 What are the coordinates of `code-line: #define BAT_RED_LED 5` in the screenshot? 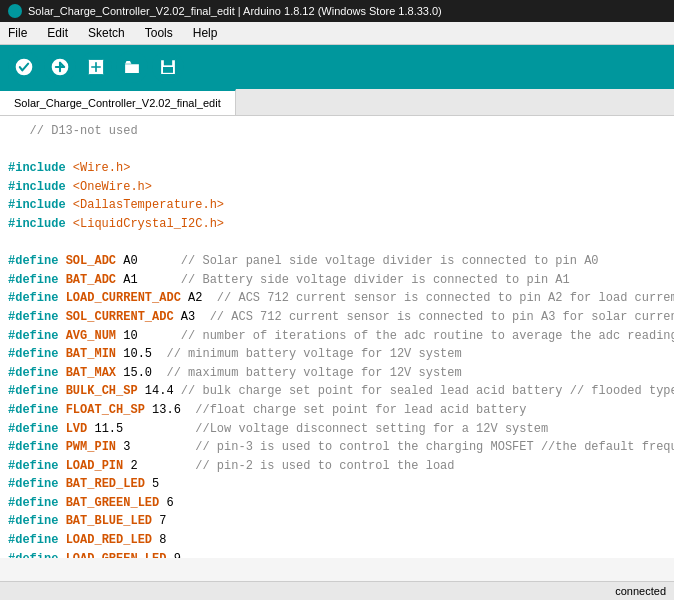 It's located at (337, 484).